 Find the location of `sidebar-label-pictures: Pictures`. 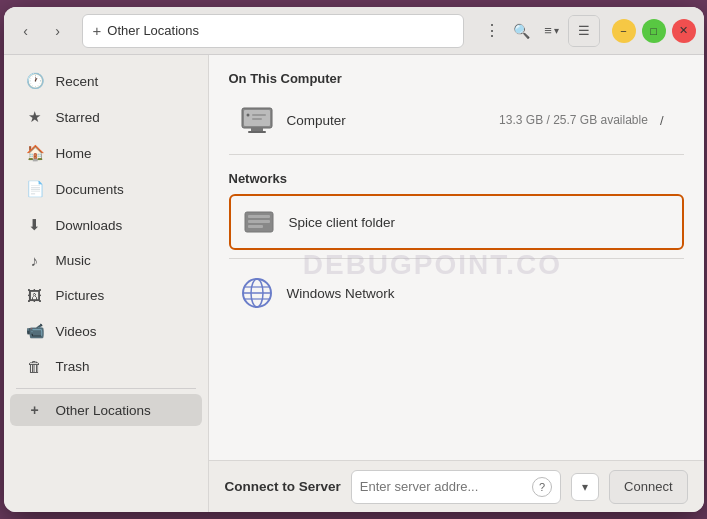

sidebar-label-pictures: Pictures is located at coordinates (80, 296).